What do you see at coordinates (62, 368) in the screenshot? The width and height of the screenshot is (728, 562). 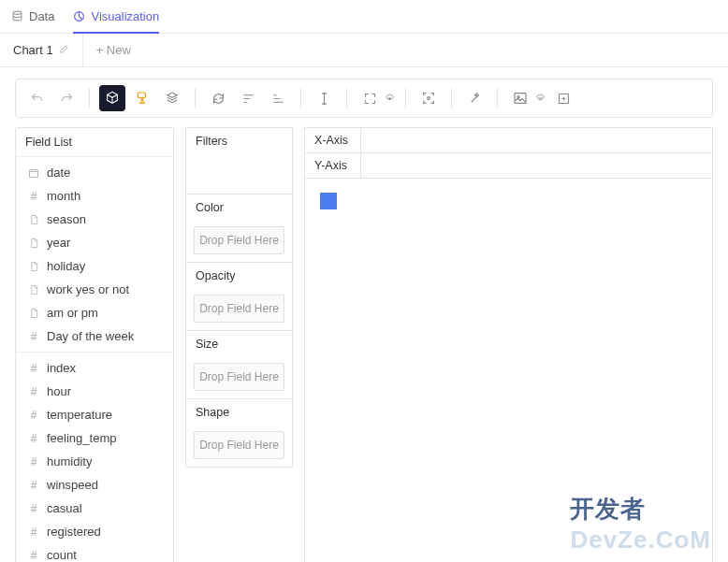 I see `field-label: index` at bounding box center [62, 368].